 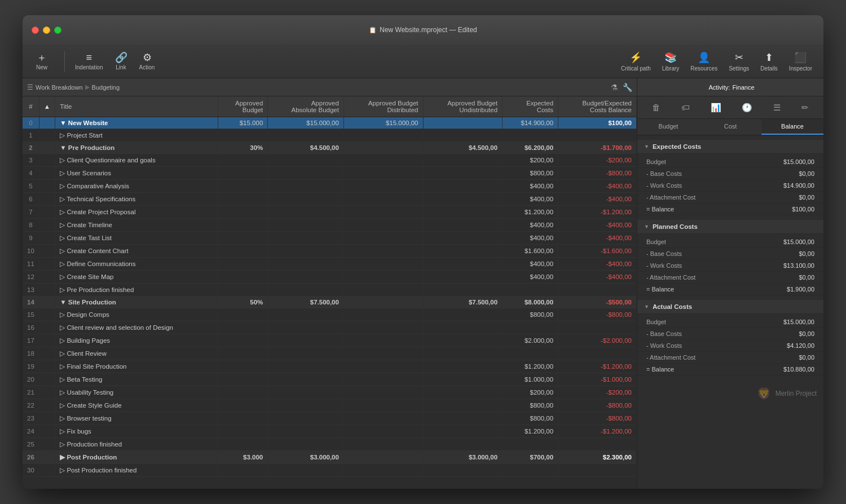 What do you see at coordinates (730, 127) in the screenshot?
I see `tab-cost: Cost` at bounding box center [730, 127].